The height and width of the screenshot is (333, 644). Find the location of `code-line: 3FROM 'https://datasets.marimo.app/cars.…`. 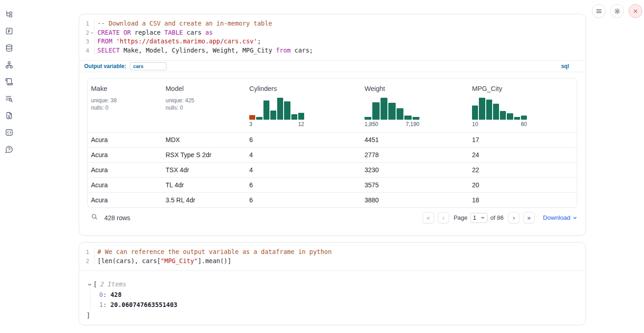

code-line: 3FROM 'https://datasets.marimo.app/cars.… is located at coordinates (332, 42).